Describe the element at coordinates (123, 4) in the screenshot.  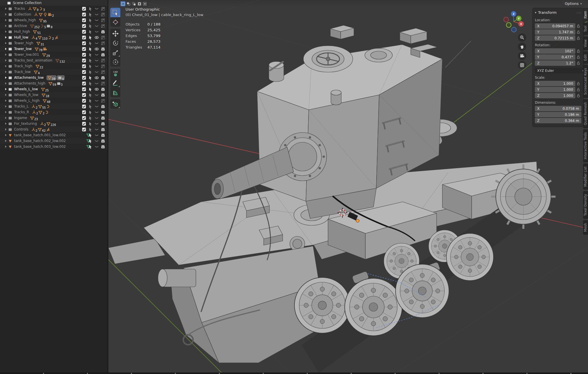
I see `select-mode-set-button` at that location.